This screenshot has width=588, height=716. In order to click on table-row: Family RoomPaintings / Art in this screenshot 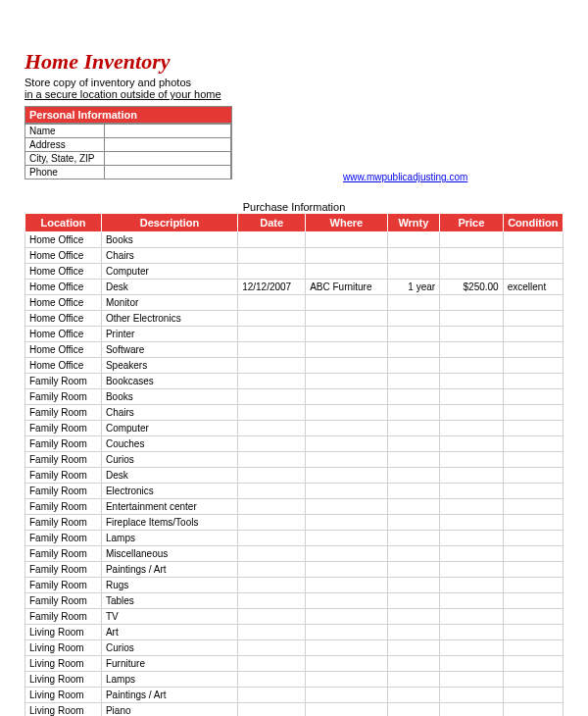, I will do `click(294, 570)`.